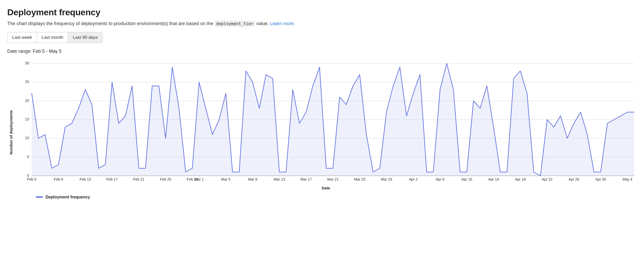 The width and height of the screenshot is (644, 260). I want to click on svg-text: Mar 5, so click(226, 179).